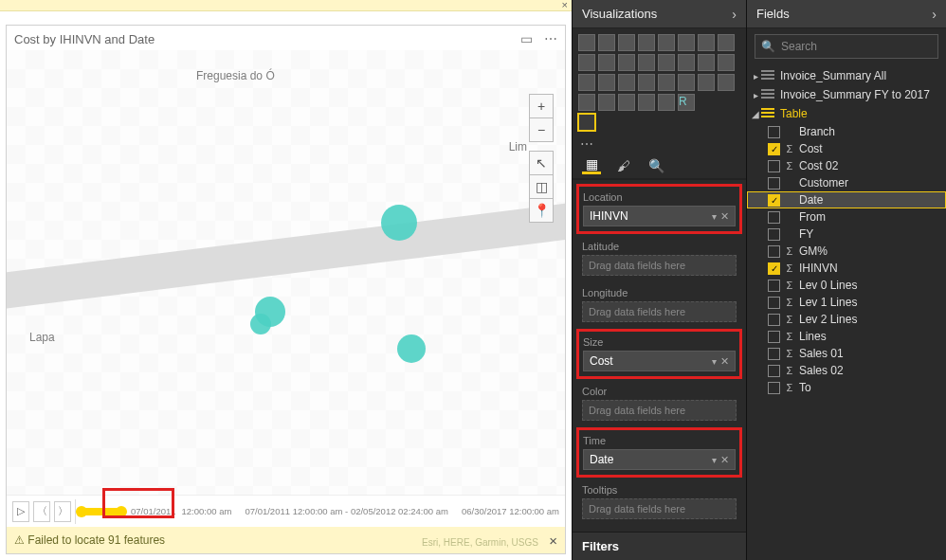 The height and width of the screenshot is (560, 946). Describe the element at coordinates (317, 512) in the screenshot. I see `timeline-track: 07/01/2011 12:00:00 am 07/01/2011 12:00:…` at that location.